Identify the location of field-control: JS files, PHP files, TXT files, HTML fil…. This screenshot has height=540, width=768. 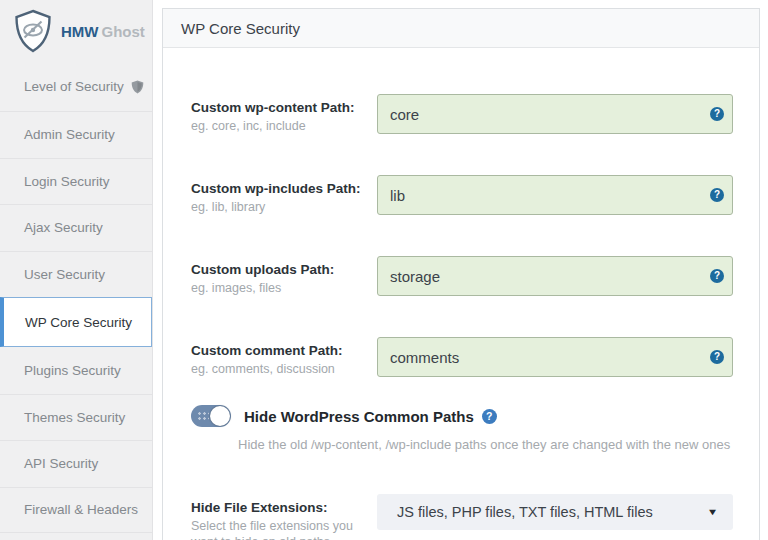
(555, 517).